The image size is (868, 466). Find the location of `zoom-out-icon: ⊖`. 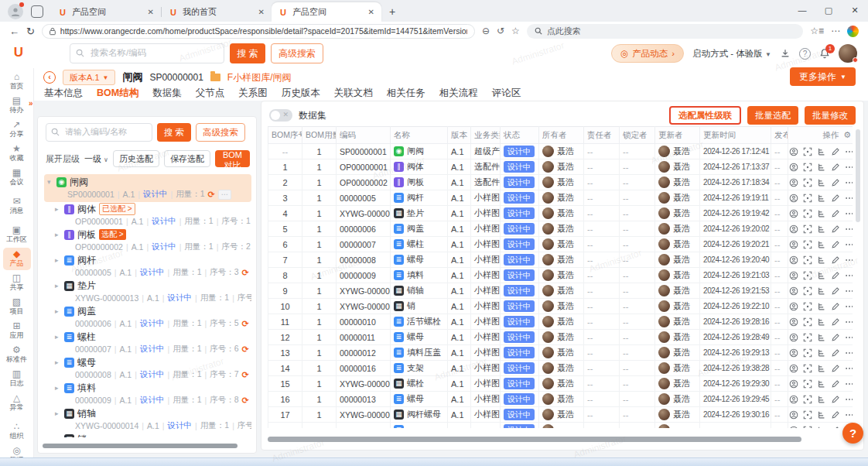

zoom-out-icon: ⊖ is located at coordinates (486, 31).